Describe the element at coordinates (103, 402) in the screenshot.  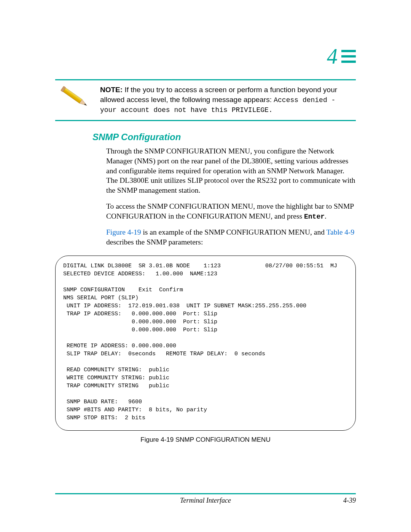
I see `t-line: SNMP BAUD RATE: 9600` at that location.